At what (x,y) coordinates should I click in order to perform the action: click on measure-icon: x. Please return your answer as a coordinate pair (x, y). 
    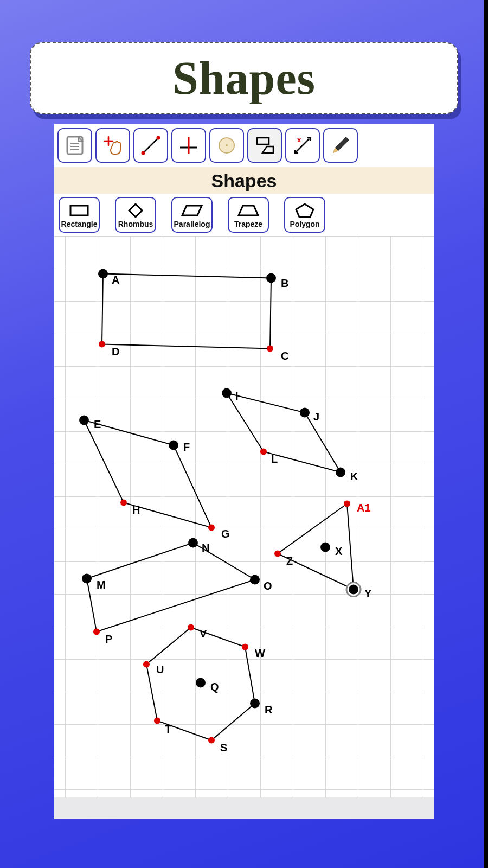
    Looking at the image, I should click on (303, 145).